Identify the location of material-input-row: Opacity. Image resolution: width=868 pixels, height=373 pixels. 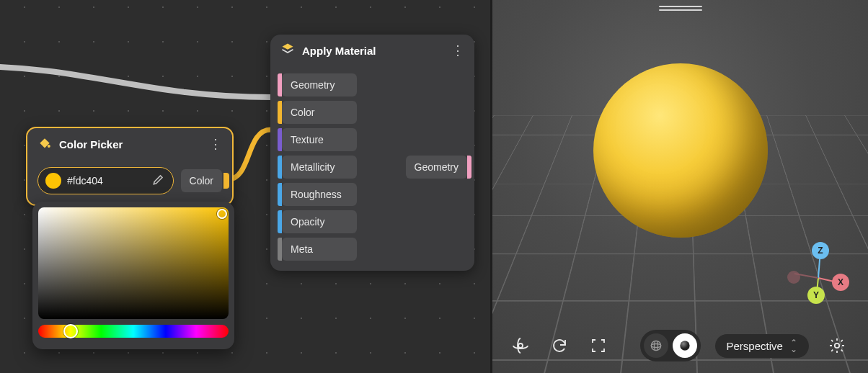
(372, 222).